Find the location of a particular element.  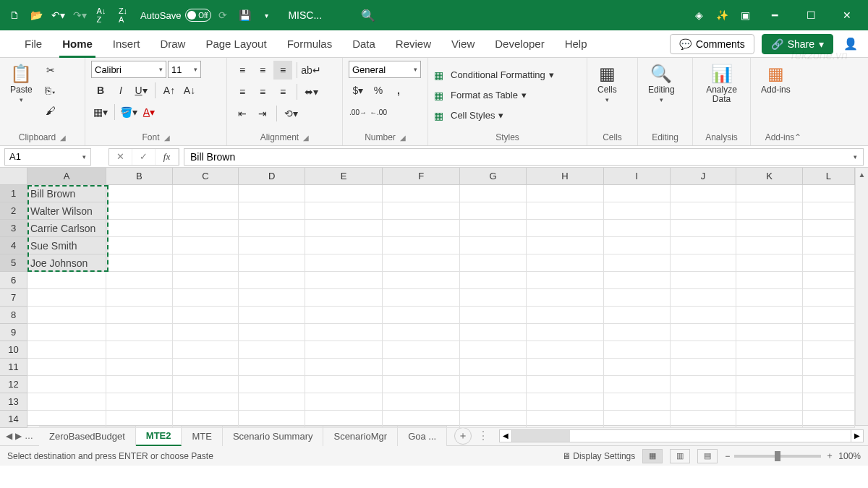

row-header-13: 13 is located at coordinates (14, 402).